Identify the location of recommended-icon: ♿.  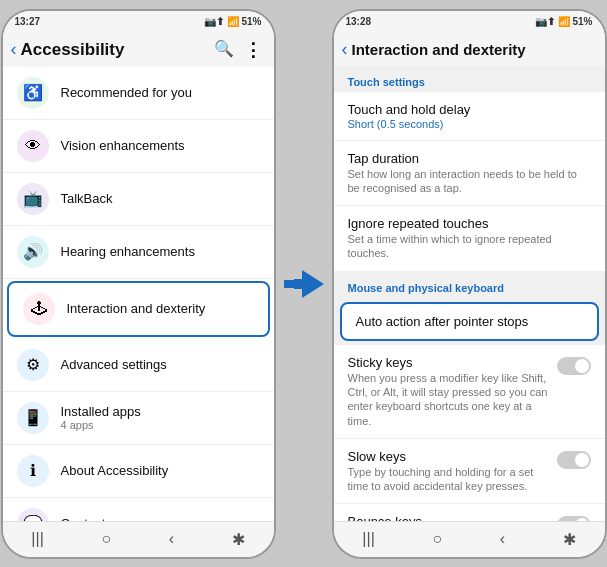
(33, 93).